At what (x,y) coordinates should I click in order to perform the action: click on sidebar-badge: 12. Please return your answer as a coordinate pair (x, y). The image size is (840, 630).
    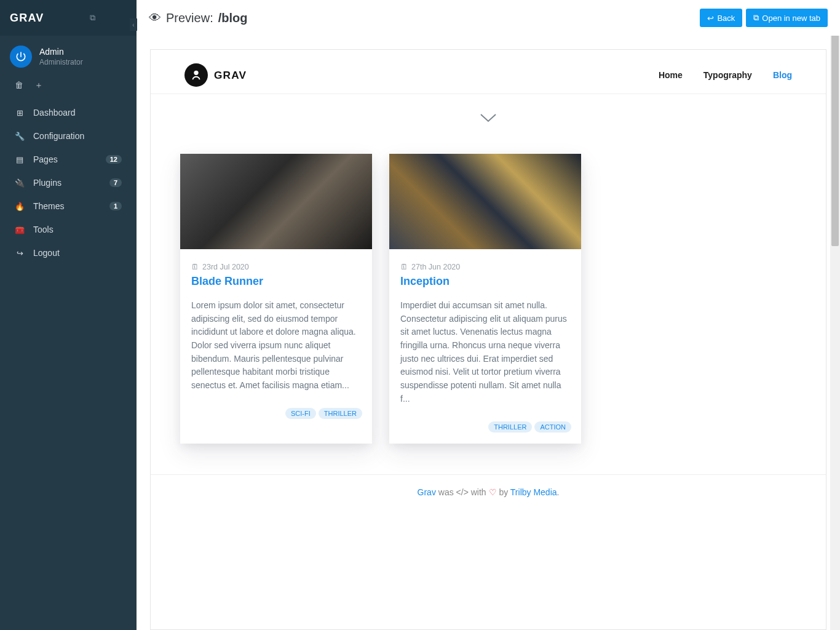
    Looking at the image, I should click on (114, 159).